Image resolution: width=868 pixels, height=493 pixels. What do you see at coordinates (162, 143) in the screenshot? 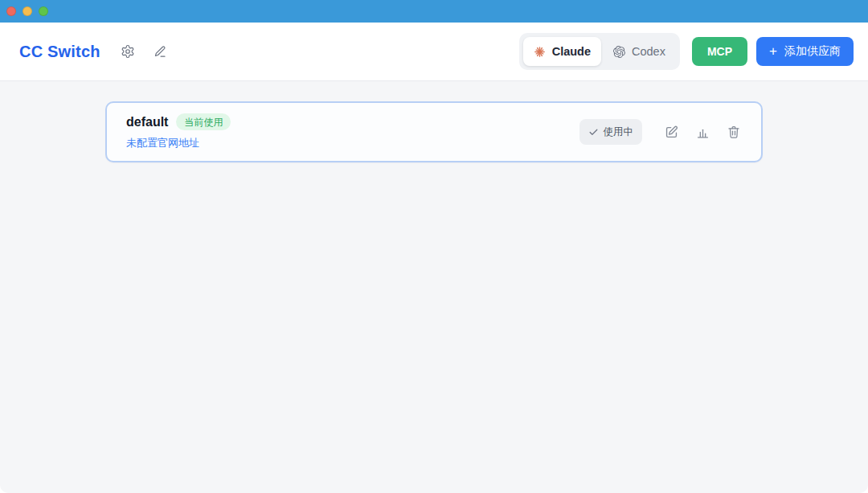
I see `website-link: 未配置官网地址` at bounding box center [162, 143].